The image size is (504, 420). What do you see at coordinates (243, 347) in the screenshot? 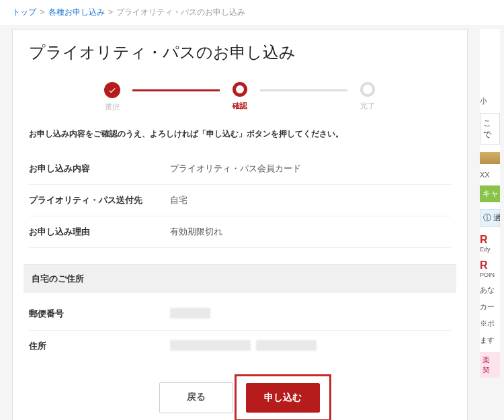
I see `value-address` at bounding box center [243, 347].